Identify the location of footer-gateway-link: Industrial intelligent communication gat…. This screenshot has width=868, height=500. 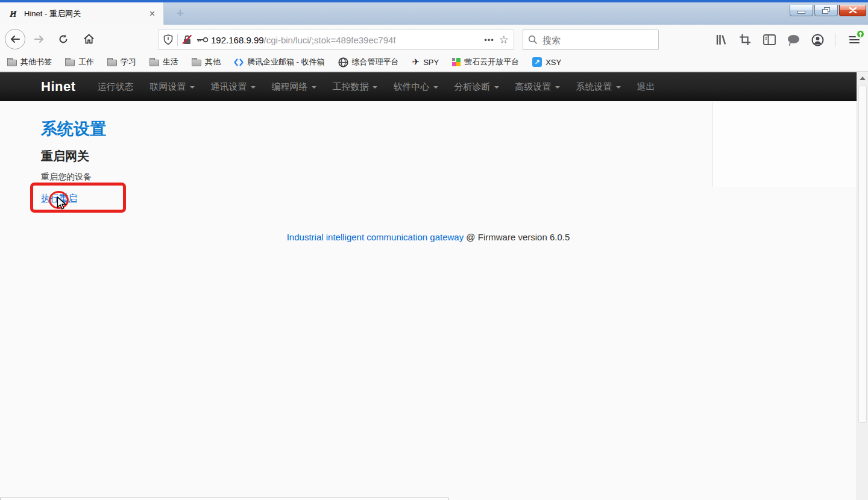
(376, 237).